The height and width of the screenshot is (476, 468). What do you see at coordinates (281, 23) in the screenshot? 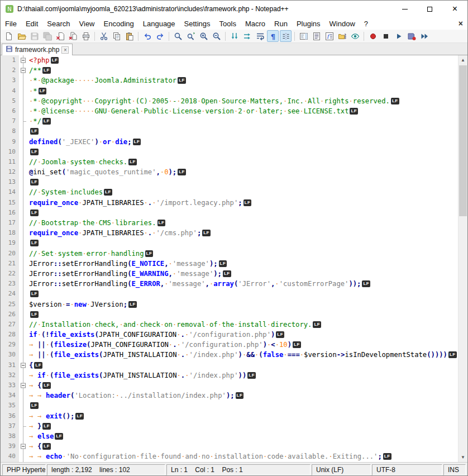
I see `menu-item-run: Run` at bounding box center [281, 23].